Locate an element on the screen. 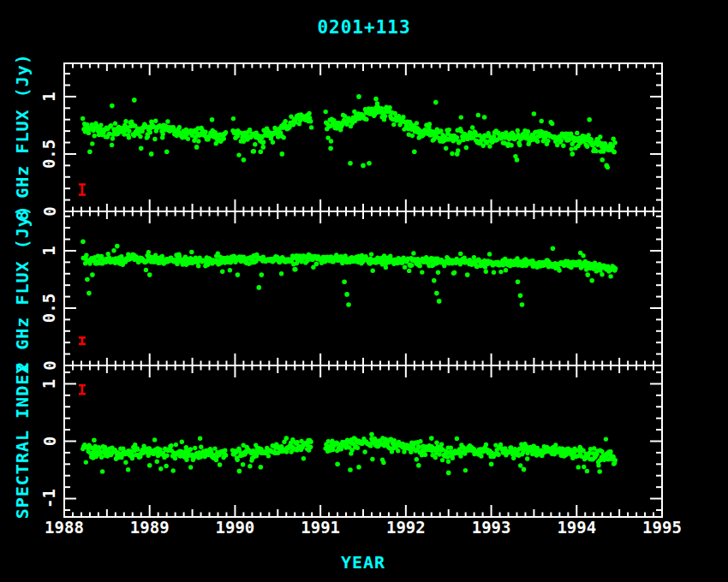  x-axis-title: YEAR is located at coordinates (363, 562).